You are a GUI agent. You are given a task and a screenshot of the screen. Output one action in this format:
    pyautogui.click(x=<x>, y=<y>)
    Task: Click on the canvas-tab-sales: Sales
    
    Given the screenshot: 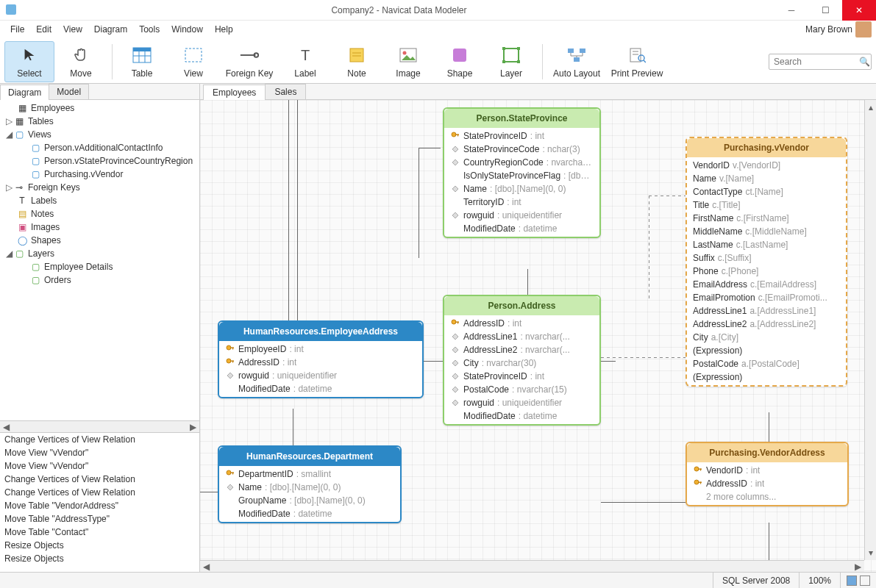 What is the action you would take?
    pyautogui.click(x=285, y=91)
    